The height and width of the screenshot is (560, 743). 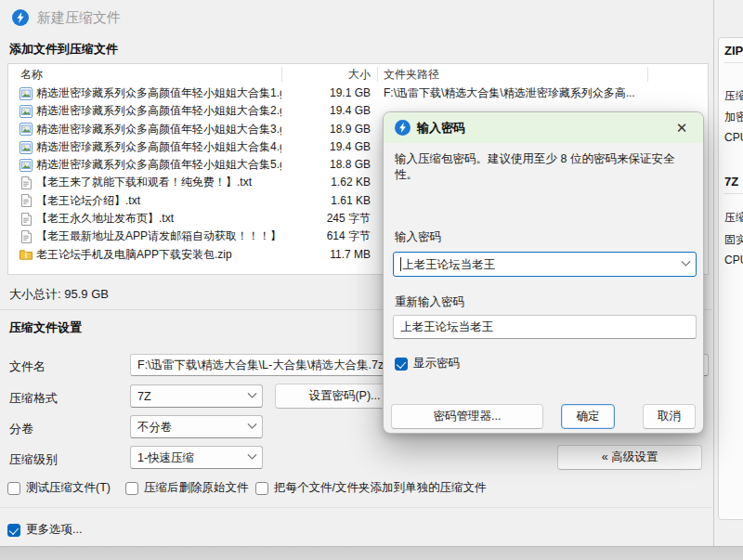 I want to click on filename-label: 文件名, so click(x=28, y=367).